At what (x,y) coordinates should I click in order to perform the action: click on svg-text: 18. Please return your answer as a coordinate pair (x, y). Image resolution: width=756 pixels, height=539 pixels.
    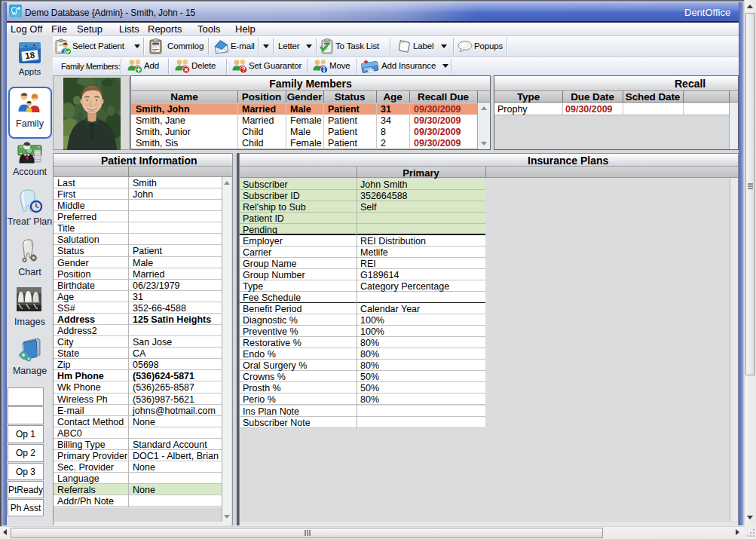
    Looking at the image, I should click on (30, 56).